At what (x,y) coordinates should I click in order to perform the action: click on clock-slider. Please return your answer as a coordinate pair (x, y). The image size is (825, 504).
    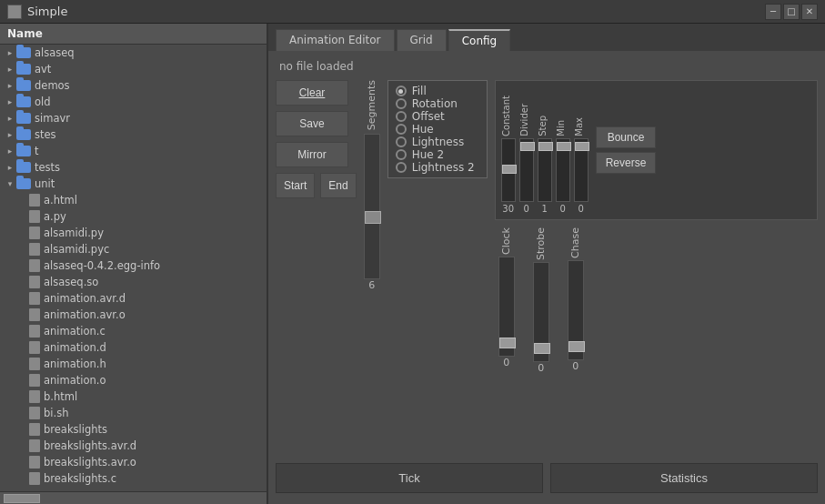
    Looking at the image, I should click on (507, 307).